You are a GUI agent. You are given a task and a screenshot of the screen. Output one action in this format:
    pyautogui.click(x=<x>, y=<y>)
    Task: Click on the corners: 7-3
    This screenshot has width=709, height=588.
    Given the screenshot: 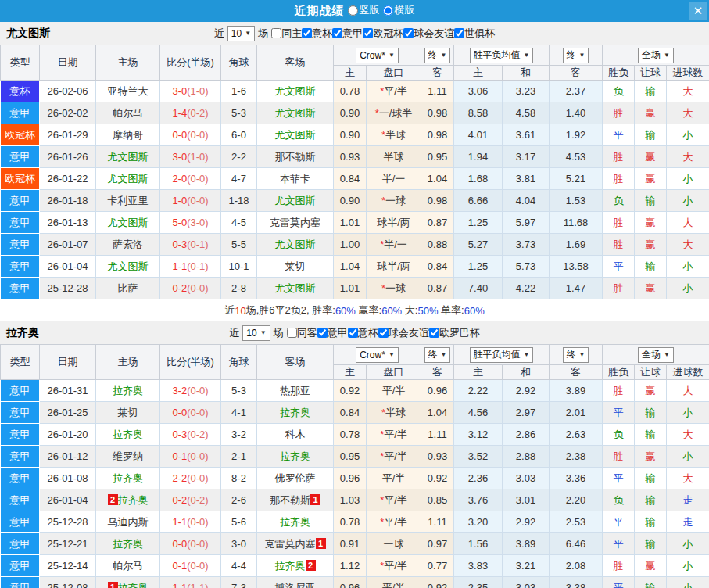 What is the action you would take?
    pyautogui.click(x=239, y=583)
    